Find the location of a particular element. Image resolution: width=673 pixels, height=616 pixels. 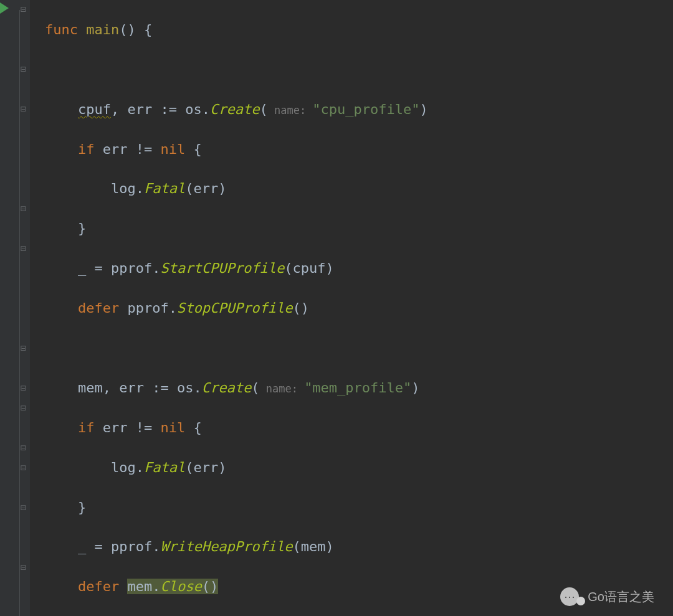

method-startcpu: StartCPUProfile is located at coordinates (222, 268).